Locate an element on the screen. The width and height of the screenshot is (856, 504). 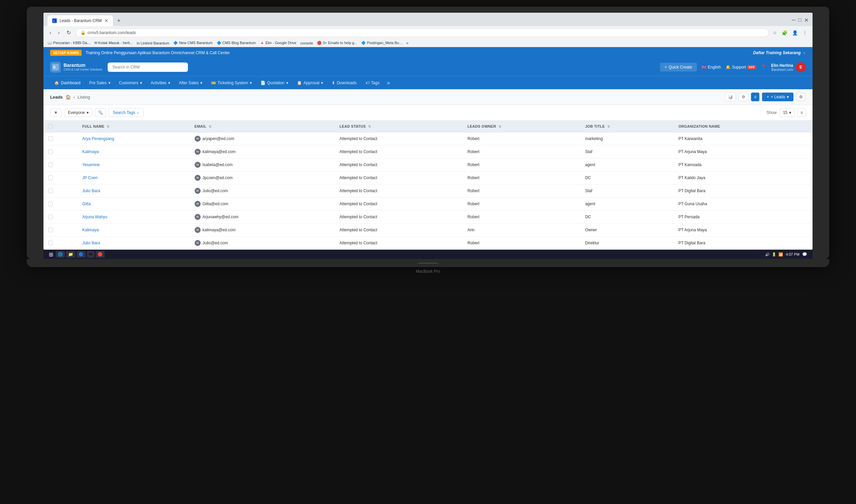
bookmark-1: ✉ Kotak Masuk - herli... is located at coordinates (113, 43).